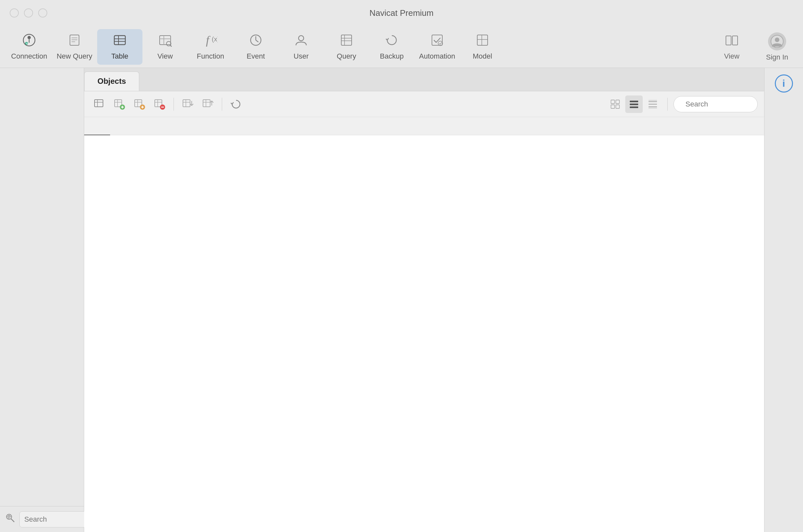 Image resolution: width=803 pixels, height=532 pixels. What do you see at coordinates (437, 56) in the screenshot?
I see `automation-label: Automation` at bounding box center [437, 56].